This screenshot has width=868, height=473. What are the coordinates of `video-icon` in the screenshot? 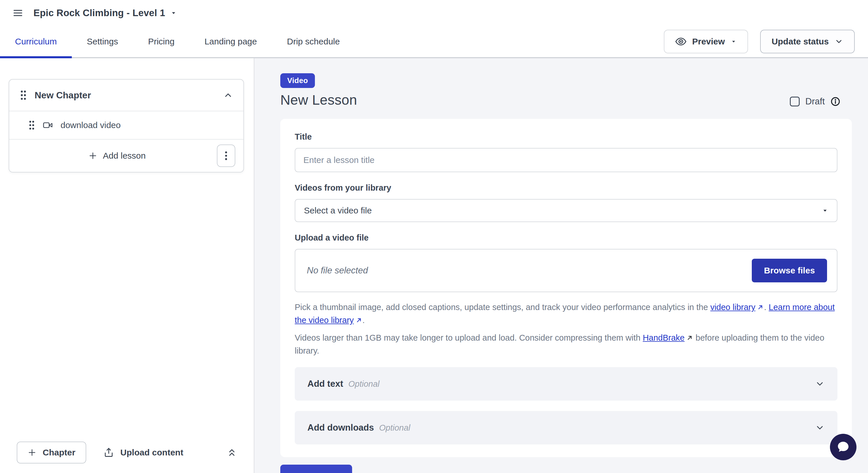 It's located at (48, 125).